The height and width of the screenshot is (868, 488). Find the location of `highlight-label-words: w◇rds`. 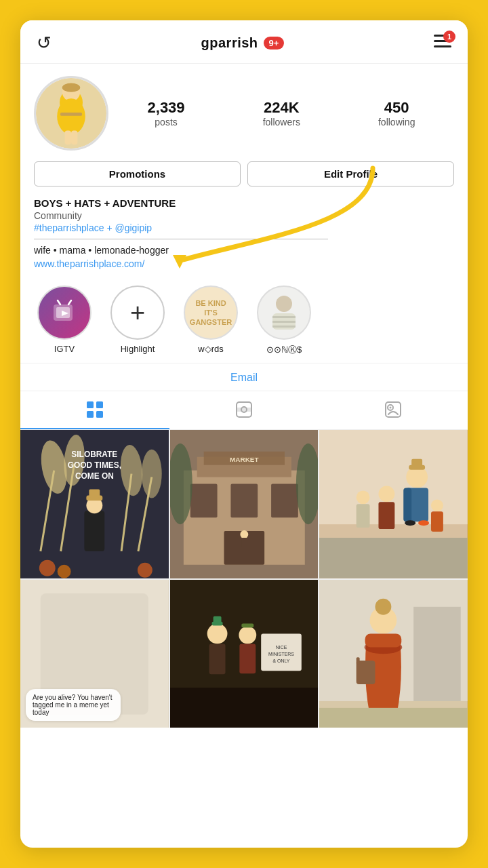

highlight-label-words: w◇rds is located at coordinates (210, 349).